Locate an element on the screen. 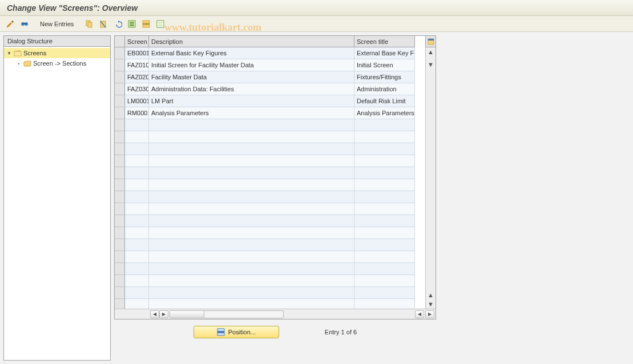 Image resolution: width=633 pixels, height=364 pixels. cell-screen-title: Analysis Parameters is located at coordinates (385, 113).